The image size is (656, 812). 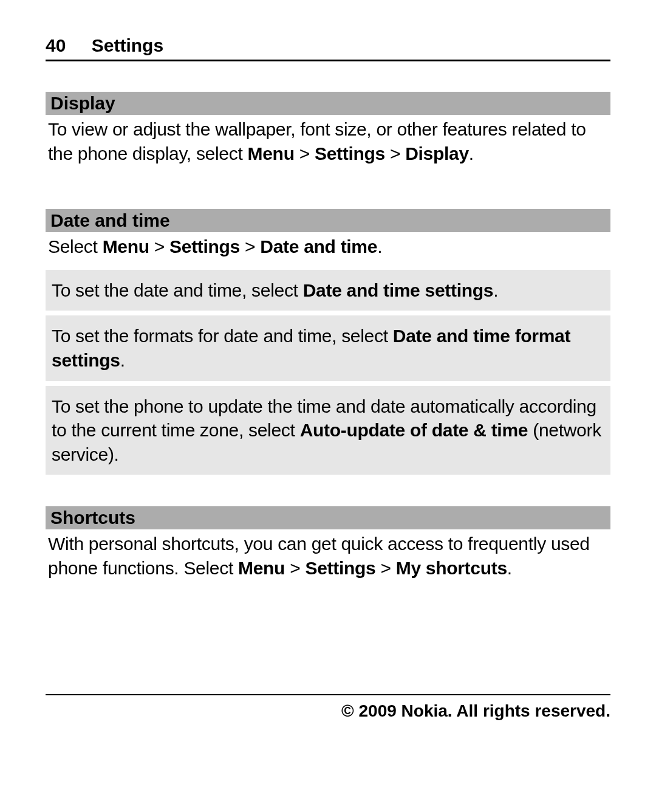 I want to click on shortcuts-post: ., so click(x=510, y=568).